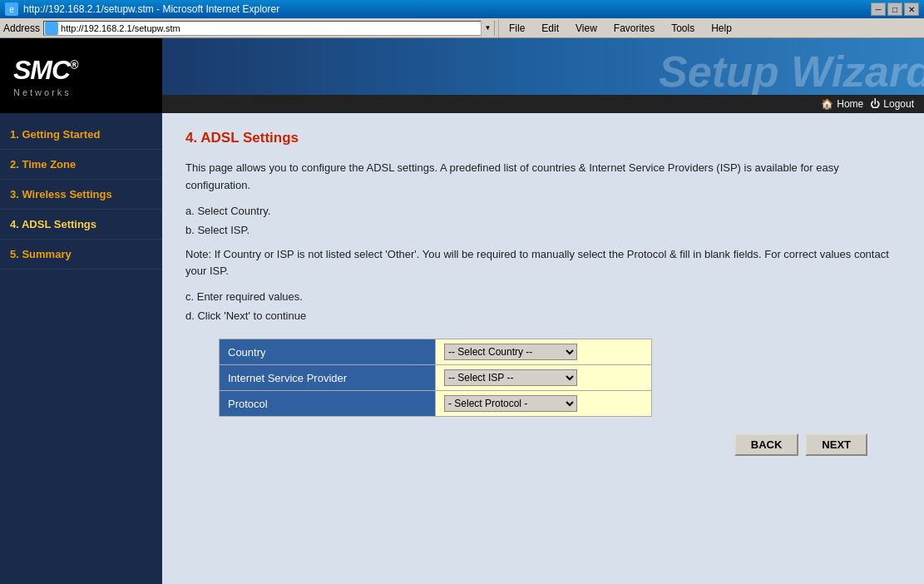  Describe the element at coordinates (82, 195) in the screenshot. I see `sidebar-item-wireless-settings: 3. Wireless Settings` at that location.